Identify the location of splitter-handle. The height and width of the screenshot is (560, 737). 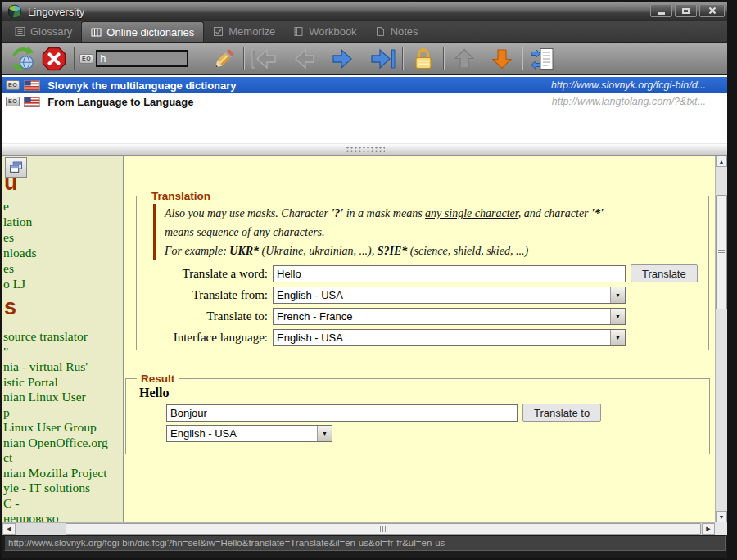
(365, 149).